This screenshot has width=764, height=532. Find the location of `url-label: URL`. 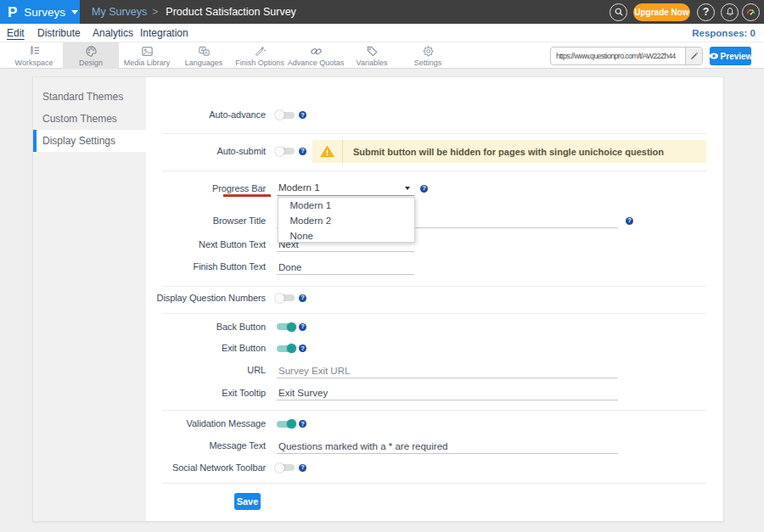

url-label: URL is located at coordinates (256, 370).